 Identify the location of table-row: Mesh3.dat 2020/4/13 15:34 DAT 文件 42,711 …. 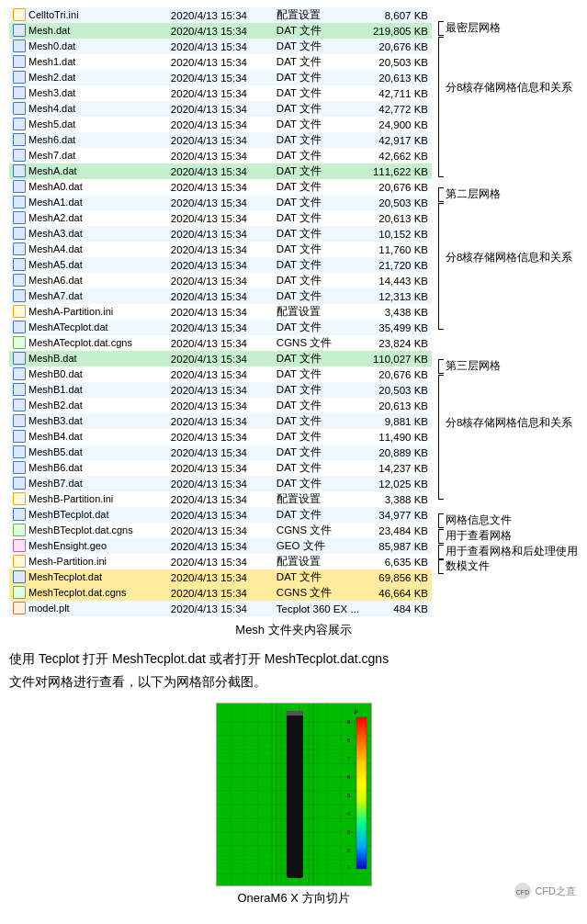
(220, 94).